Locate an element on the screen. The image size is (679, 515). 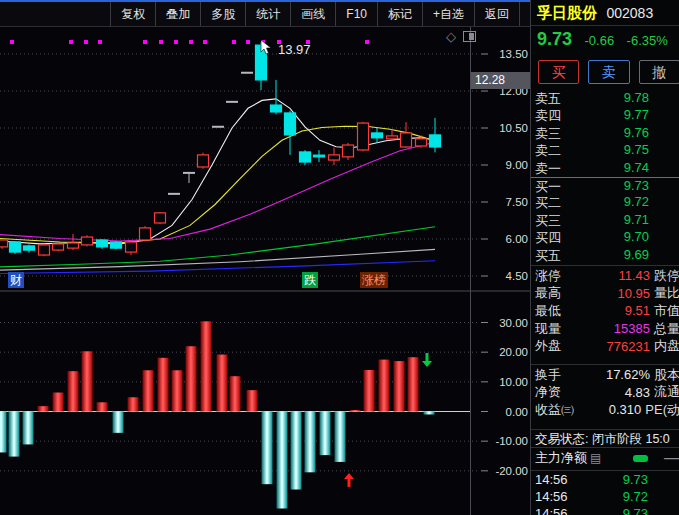
bid-level-3: 买三9.71 is located at coordinates (605, 220).